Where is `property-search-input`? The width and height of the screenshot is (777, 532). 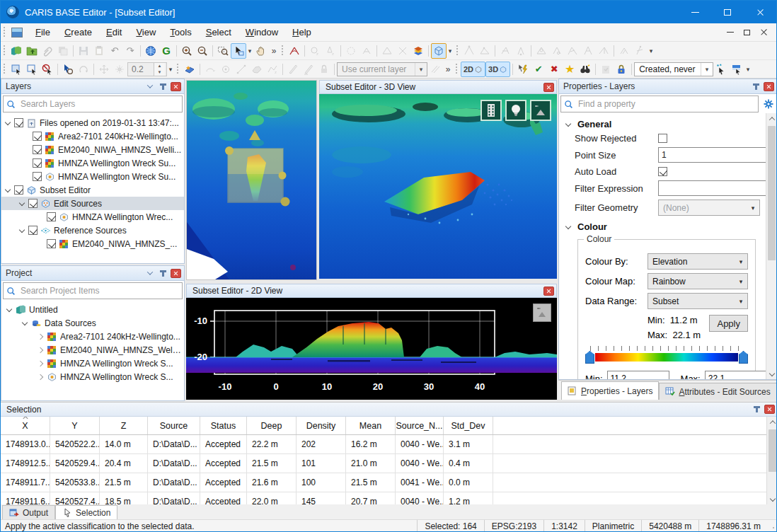 property-search-input is located at coordinates (666, 104).